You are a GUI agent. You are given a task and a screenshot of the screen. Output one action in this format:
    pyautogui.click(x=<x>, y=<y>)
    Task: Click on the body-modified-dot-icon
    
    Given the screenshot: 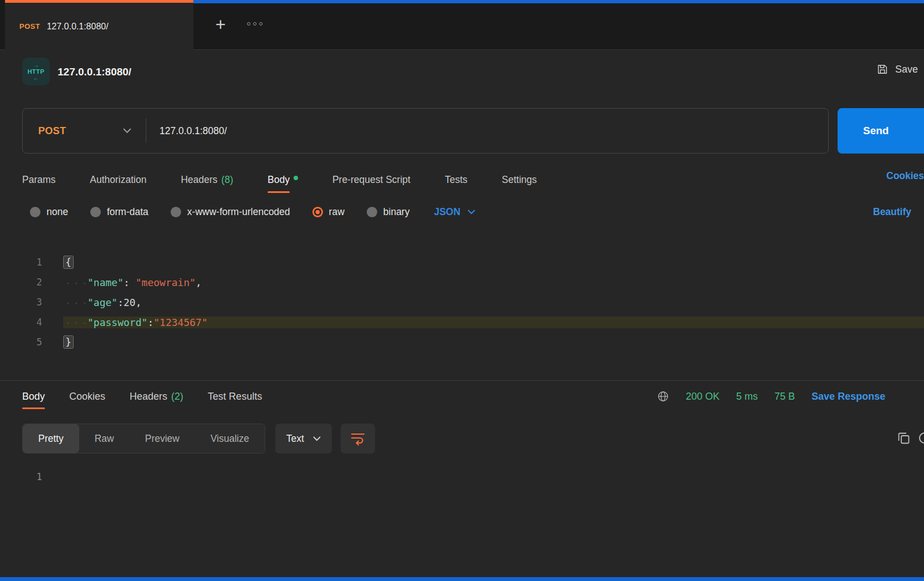 What is the action you would take?
    pyautogui.click(x=296, y=178)
    